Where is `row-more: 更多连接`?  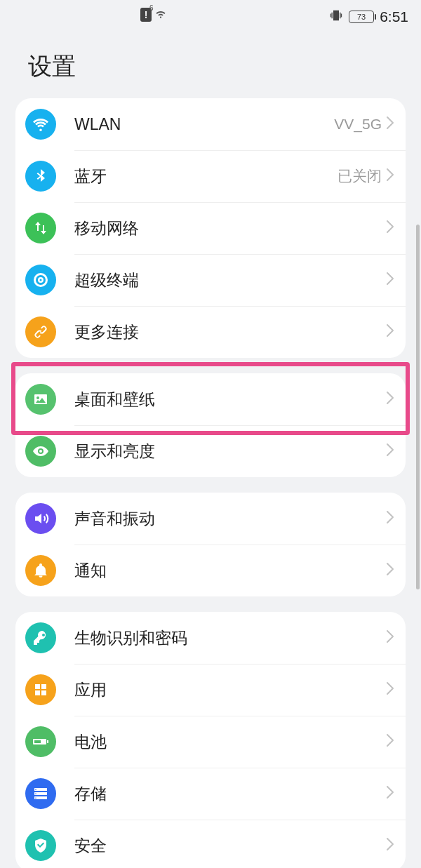 row-more: 更多连接 is located at coordinates (210, 332).